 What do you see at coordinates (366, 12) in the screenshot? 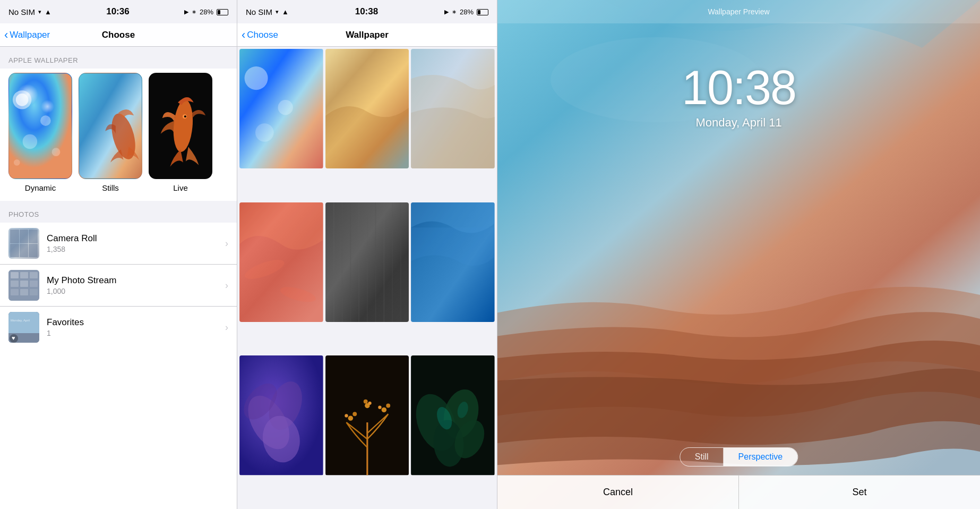
I see `clock-panel2: 10:38` at bounding box center [366, 12].